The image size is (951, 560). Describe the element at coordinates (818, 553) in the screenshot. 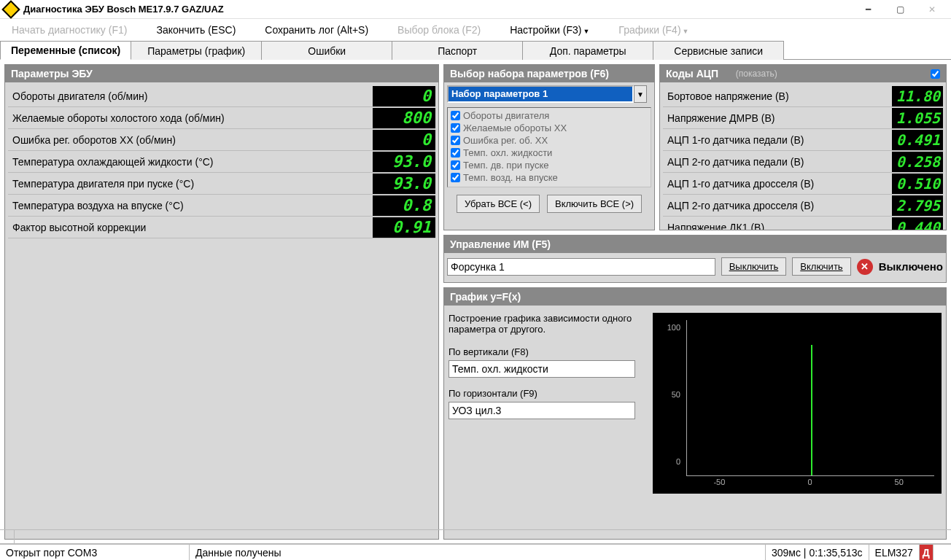

I see `status-timing: 309мс | 0:1:35,513с` at that location.